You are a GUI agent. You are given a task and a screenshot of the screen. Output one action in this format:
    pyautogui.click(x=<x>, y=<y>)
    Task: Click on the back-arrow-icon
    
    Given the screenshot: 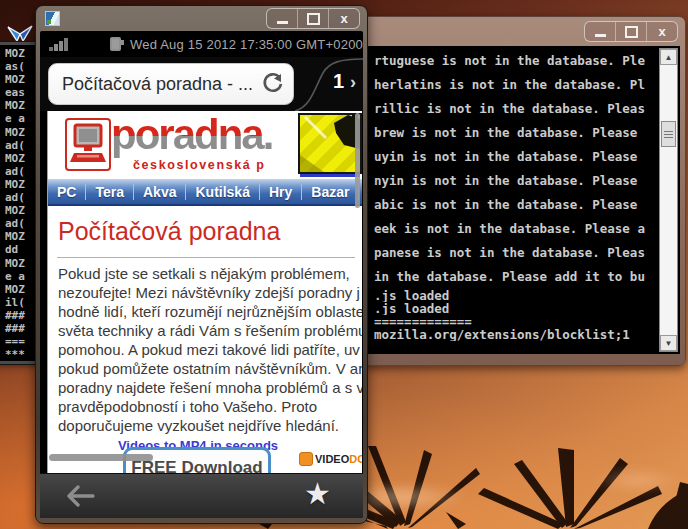 What is the action you would take?
    pyautogui.click(x=81, y=496)
    